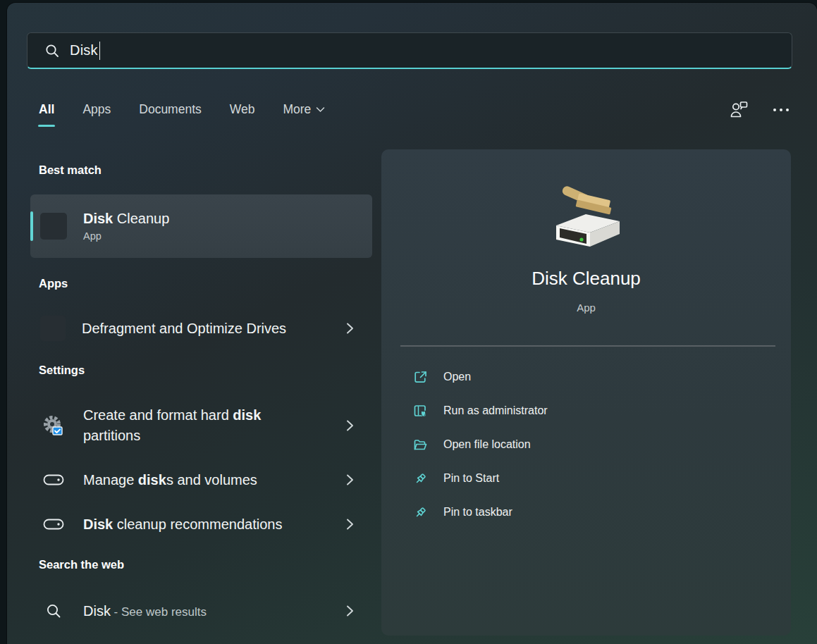  I want to click on action-label: Pin to Start, so click(471, 478).